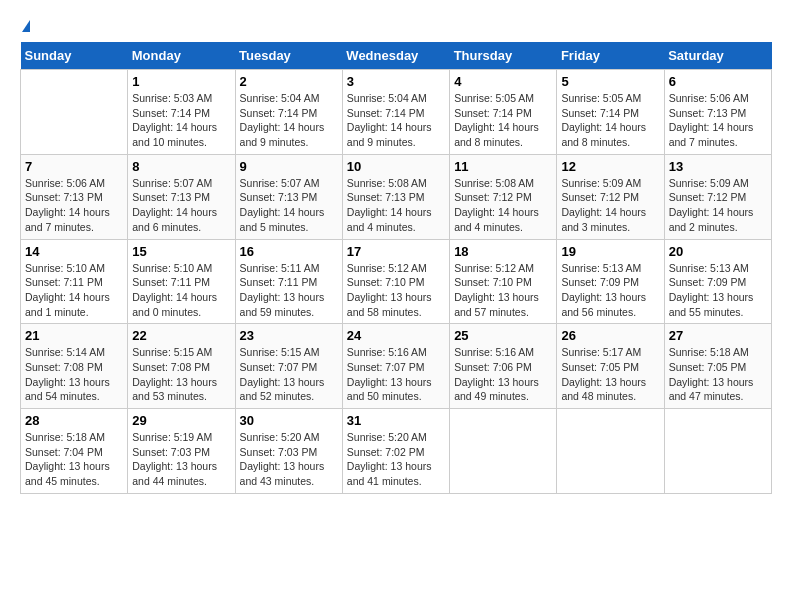  What do you see at coordinates (396, 452) in the screenshot?
I see `calendar-cell: 31Sunrise: 5:20 AMSunset: 7:02 PMDayligh…` at bounding box center [396, 452].